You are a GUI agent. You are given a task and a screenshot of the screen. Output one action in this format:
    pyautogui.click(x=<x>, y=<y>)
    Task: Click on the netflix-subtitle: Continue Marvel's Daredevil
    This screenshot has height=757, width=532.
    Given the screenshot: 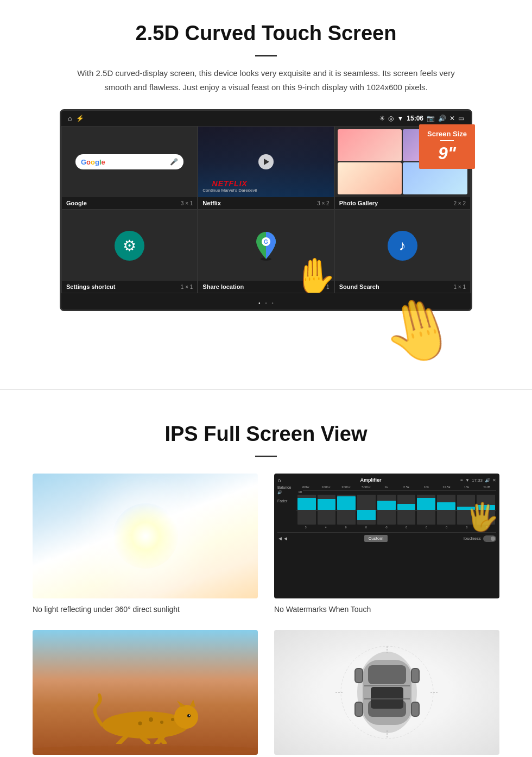 What is the action you would take?
    pyautogui.click(x=230, y=190)
    